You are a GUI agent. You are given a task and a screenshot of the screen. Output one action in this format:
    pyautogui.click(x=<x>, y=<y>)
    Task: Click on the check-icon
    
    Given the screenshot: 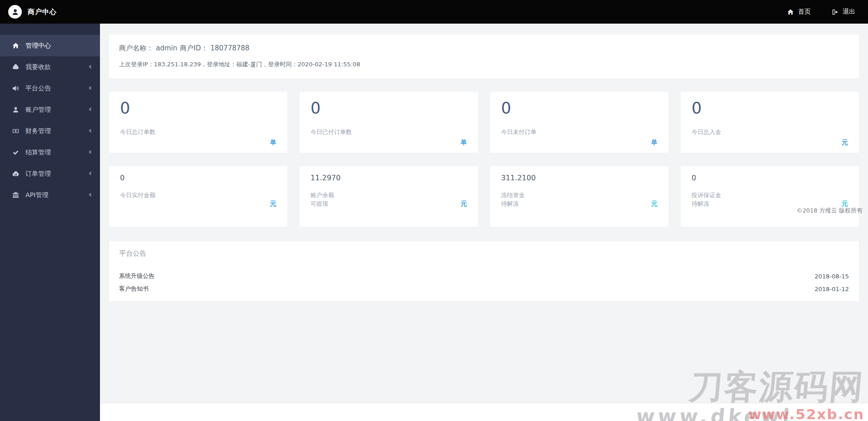 What is the action you would take?
    pyautogui.click(x=15, y=153)
    